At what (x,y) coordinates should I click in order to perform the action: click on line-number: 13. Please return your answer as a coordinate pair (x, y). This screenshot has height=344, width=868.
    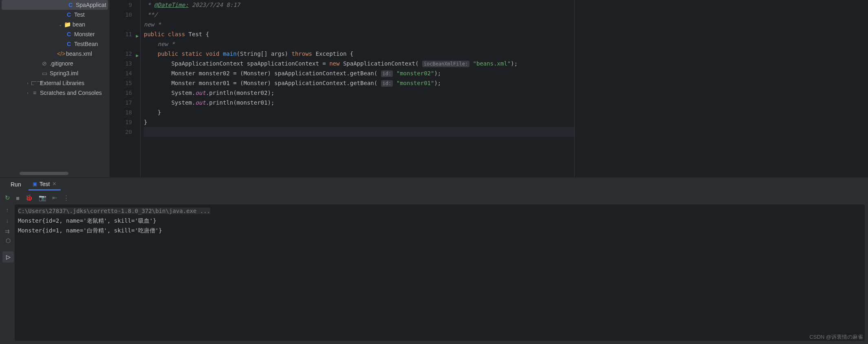
    Looking at the image, I should click on (121, 64).